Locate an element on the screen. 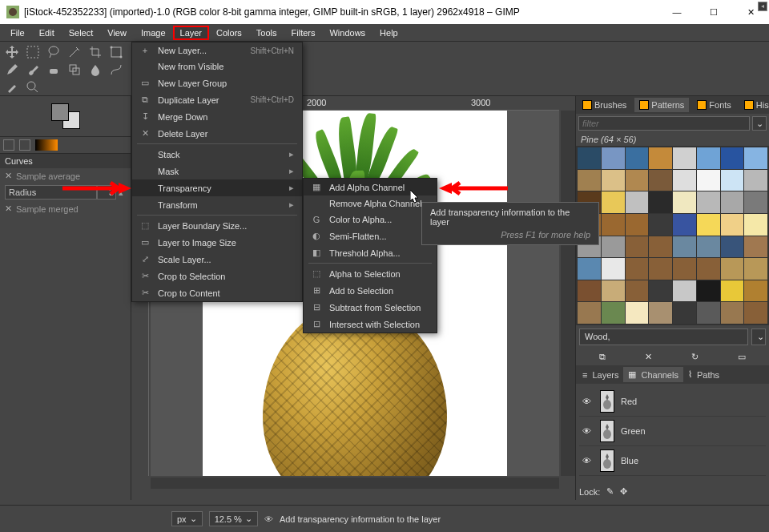  menu-file: File is located at coordinates (18, 33).